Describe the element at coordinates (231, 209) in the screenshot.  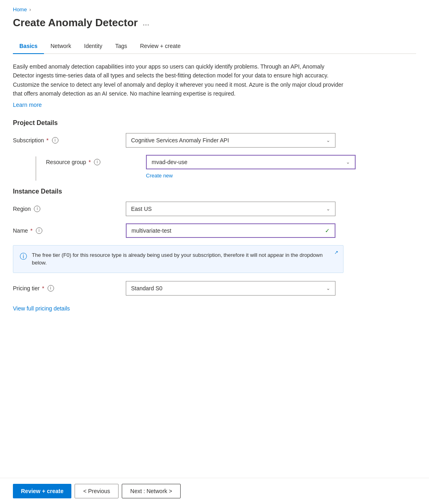
I see `region-control-wrapper: East US ⌄` at that location.